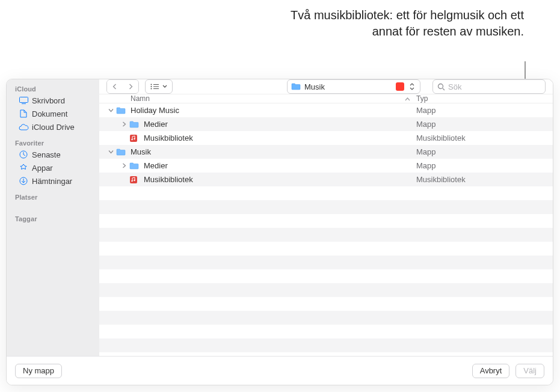 The height and width of the screenshot is (392, 560). I want to click on nav-buttons, so click(123, 87).